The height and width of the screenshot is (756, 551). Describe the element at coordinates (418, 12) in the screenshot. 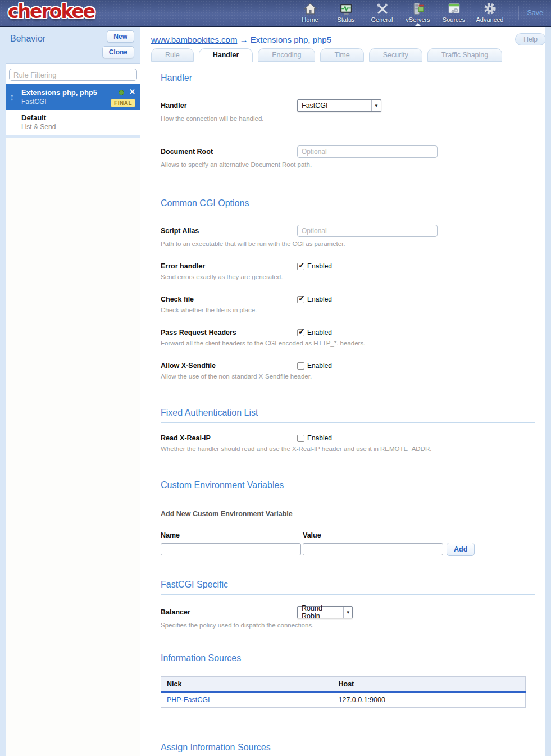

I see `nav-item-vservers: vServers` at that location.